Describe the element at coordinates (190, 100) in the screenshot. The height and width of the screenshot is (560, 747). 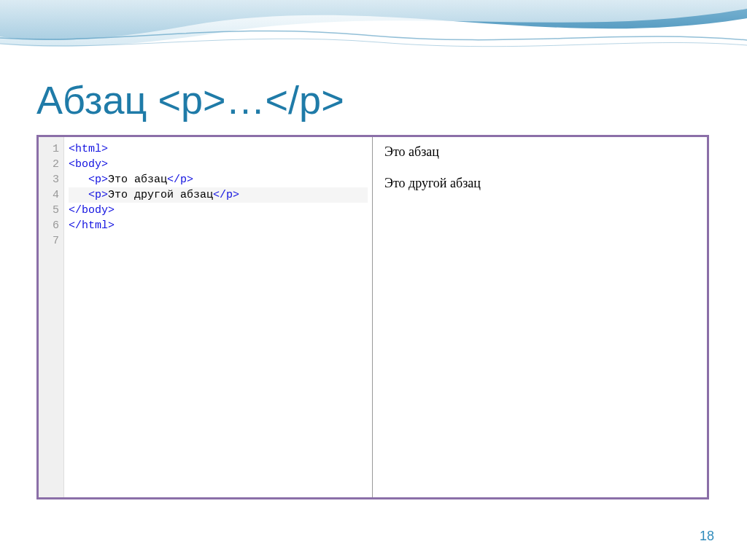
I see `slide-title: Абзац <p>…</p>` at that location.